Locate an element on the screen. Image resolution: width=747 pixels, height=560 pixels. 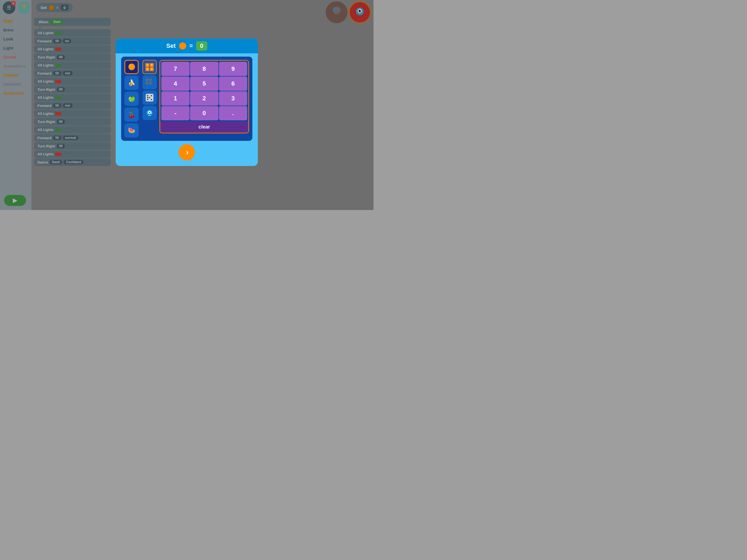
next-icon: › is located at coordinates (187, 152).